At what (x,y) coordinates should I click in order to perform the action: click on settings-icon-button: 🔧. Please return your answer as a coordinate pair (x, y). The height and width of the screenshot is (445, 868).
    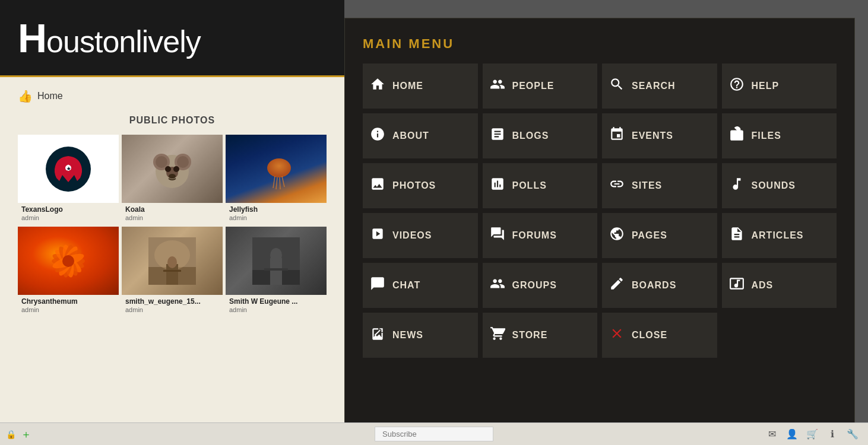
    Looking at the image, I should click on (853, 434).